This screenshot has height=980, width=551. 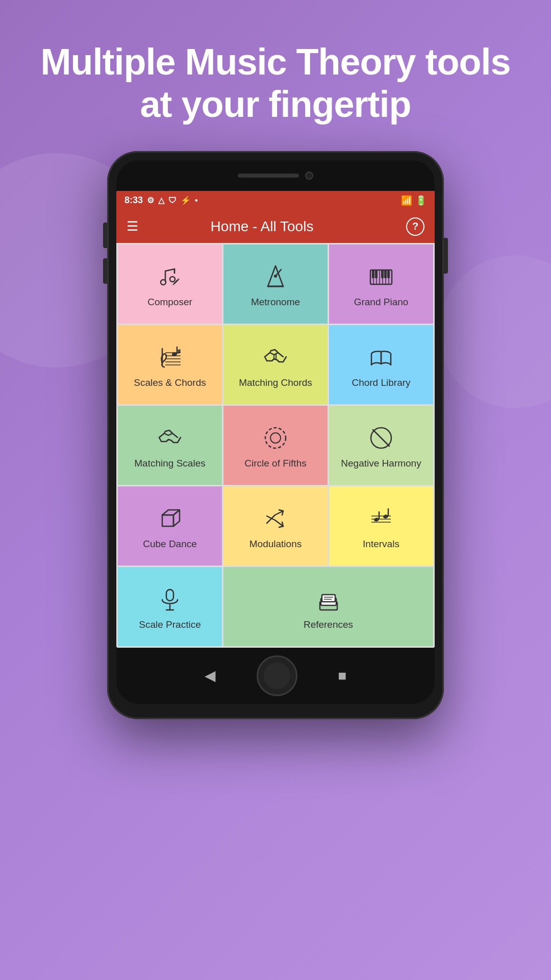 I want to click on recents-button: ■, so click(x=343, y=676).